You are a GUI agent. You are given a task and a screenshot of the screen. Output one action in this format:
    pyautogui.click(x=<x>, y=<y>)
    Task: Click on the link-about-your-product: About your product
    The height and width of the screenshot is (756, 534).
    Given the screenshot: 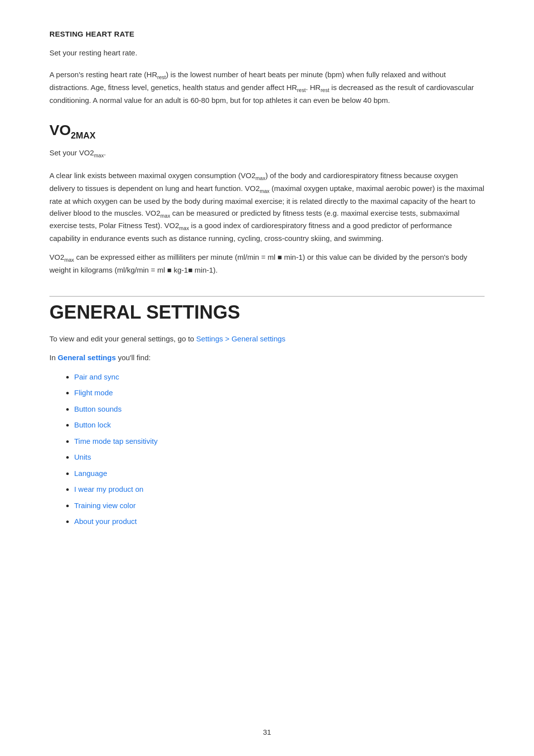 What is the action you would take?
    pyautogui.click(x=106, y=521)
    